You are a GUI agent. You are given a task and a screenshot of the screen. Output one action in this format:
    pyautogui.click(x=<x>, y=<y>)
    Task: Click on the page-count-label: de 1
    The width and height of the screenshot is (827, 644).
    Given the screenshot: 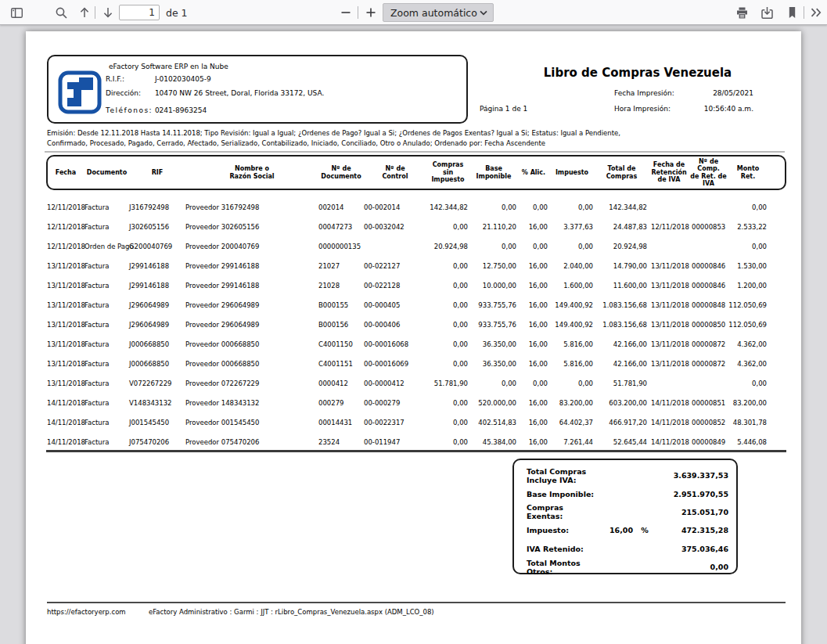 What is the action you would take?
    pyautogui.click(x=177, y=13)
    